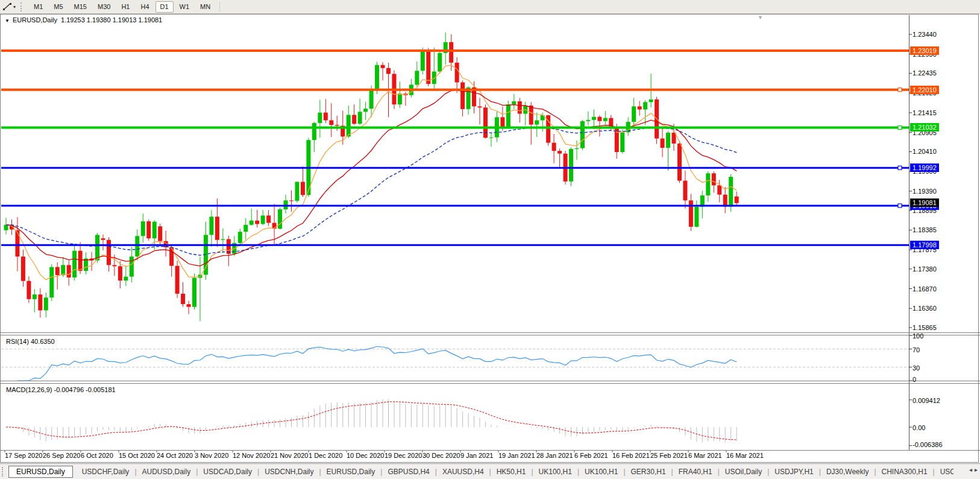 This screenshot has height=479, width=980. I want to click on date-axis-label: 25 Feb 2021, so click(669, 455).